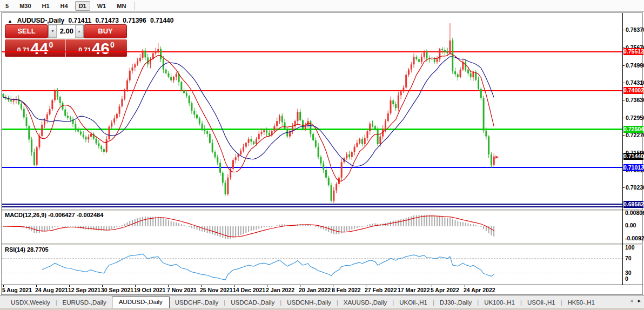 The image size is (644, 310). Describe the element at coordinates (312, 265) in the screenshot. I see `rsi-panel` at that location.